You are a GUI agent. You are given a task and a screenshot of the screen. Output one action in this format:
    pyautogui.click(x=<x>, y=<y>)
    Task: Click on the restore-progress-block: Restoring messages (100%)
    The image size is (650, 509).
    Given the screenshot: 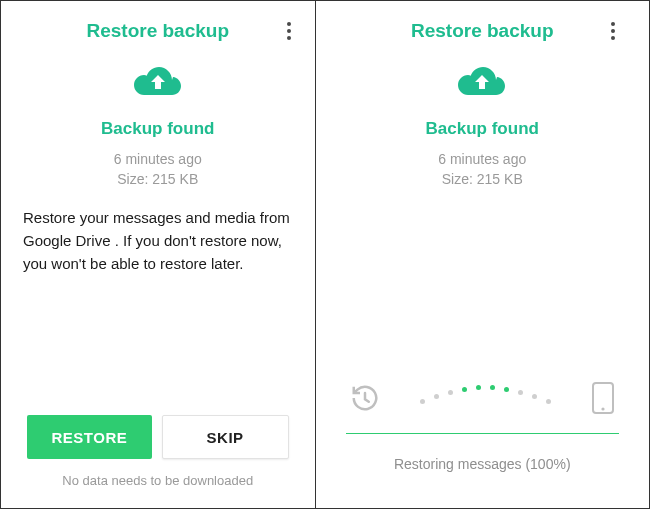 What is the action you would take?
    pyautogui.click(x=483, y=426)
    